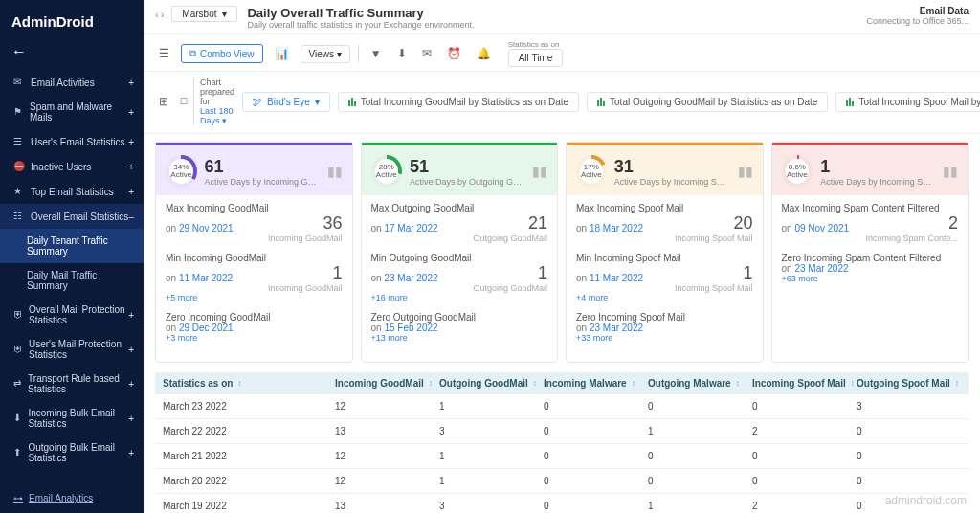  I want to click on card-stat: Zero Incoming Spoof Mailon 23 Mar 2022+3…, so click(664, 327).